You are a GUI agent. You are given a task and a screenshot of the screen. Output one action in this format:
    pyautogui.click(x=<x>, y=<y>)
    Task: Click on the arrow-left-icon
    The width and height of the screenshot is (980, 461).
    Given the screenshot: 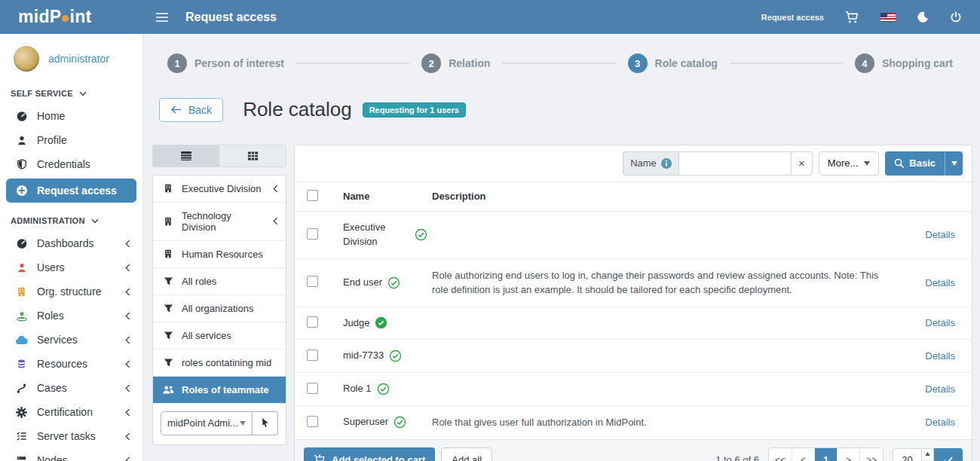 What is the action you would take?
    pyautogui.click(x=176, y=110)
    